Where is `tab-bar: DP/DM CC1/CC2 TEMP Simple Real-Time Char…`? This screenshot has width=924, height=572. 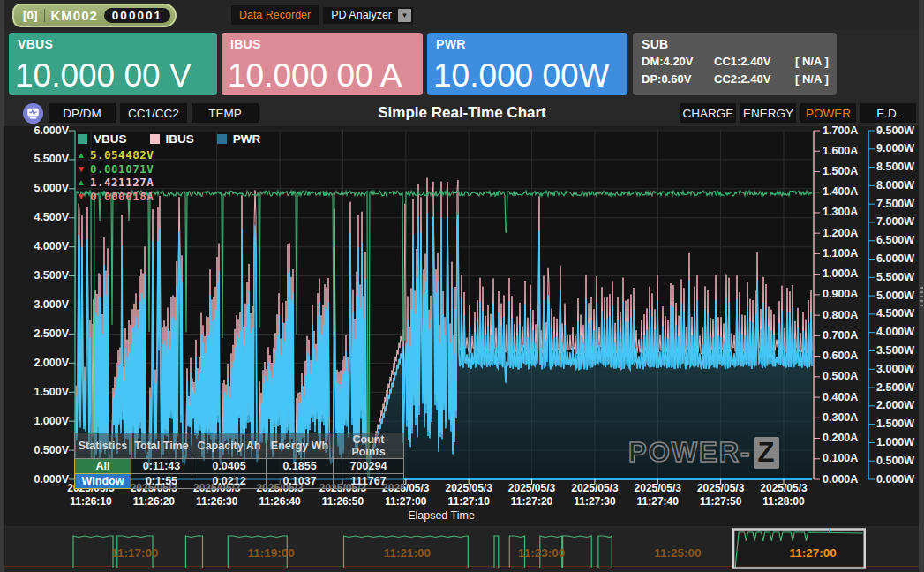
tab-bar: DP/DM CC1/CC2 TEMP Simple Real-Time Char… is located at coordinates (462, 114).